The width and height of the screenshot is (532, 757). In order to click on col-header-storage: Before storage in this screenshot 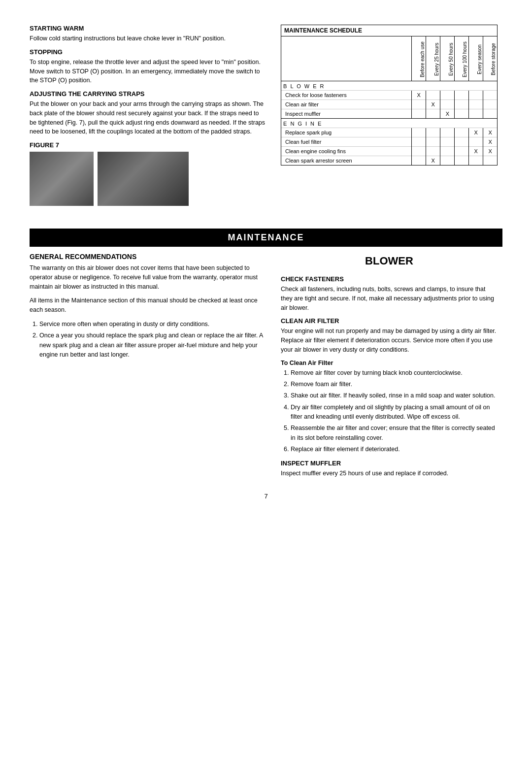, I will do `click(490, 59)`.